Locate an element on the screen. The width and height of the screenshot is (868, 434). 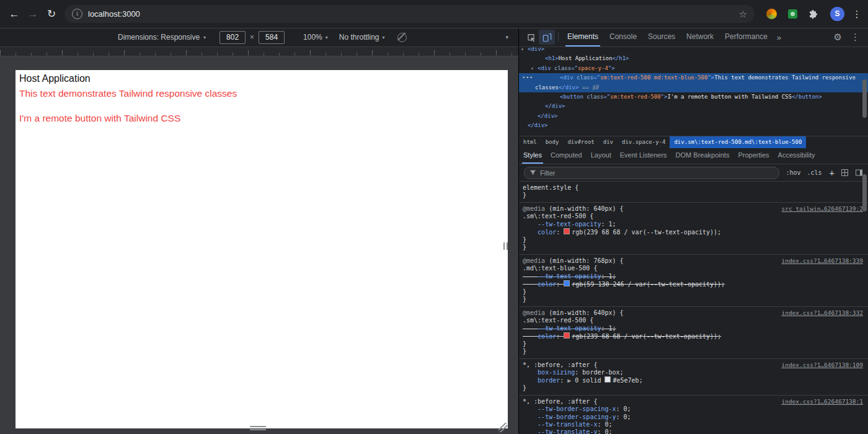
zoom-select: 100% ▾ is located at coordinates (316, 37).